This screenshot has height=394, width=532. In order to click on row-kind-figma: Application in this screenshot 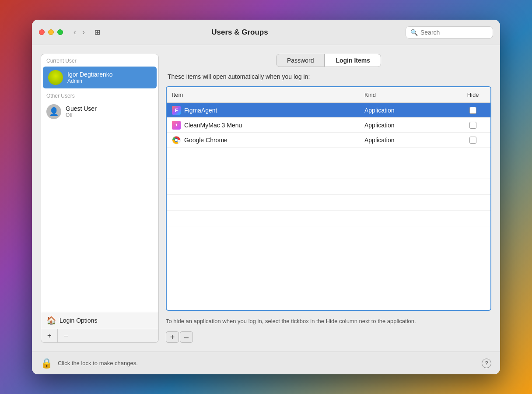, I will do `click(407, 110)`.